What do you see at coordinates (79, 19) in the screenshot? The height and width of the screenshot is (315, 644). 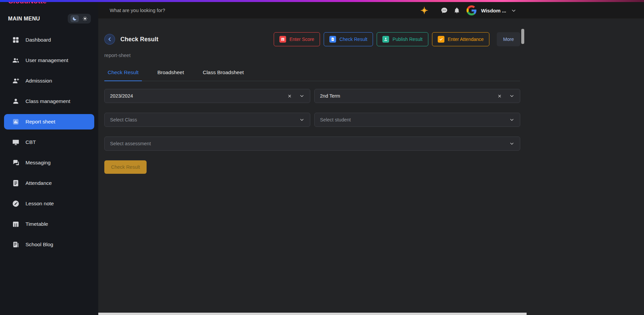 I see `theme-toggle` at bounding box center [79, 19].